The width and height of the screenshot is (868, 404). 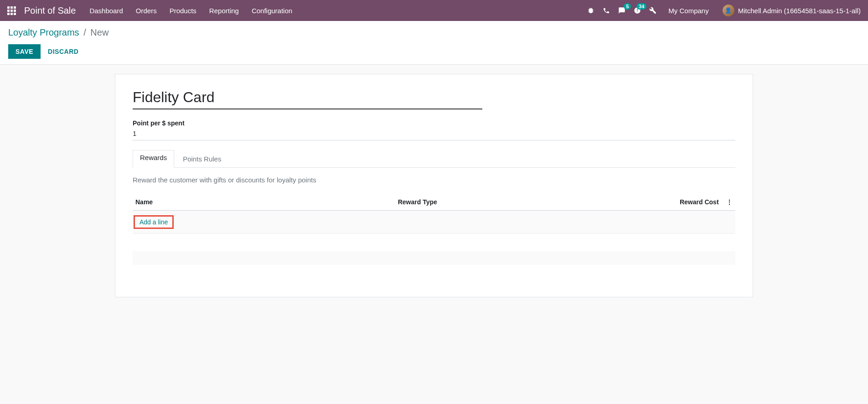 I want to click on kebab-icon: ⋮, so click(x=729, y=202).